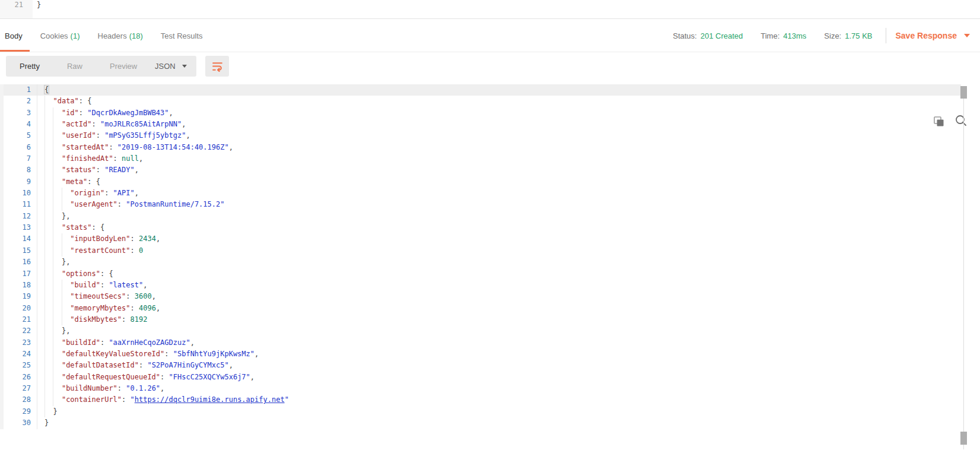  What do you see at coordinates (68, 101) in the screenshot?
I see `code-line-text: "data": {` at bounding box center [68, 101].